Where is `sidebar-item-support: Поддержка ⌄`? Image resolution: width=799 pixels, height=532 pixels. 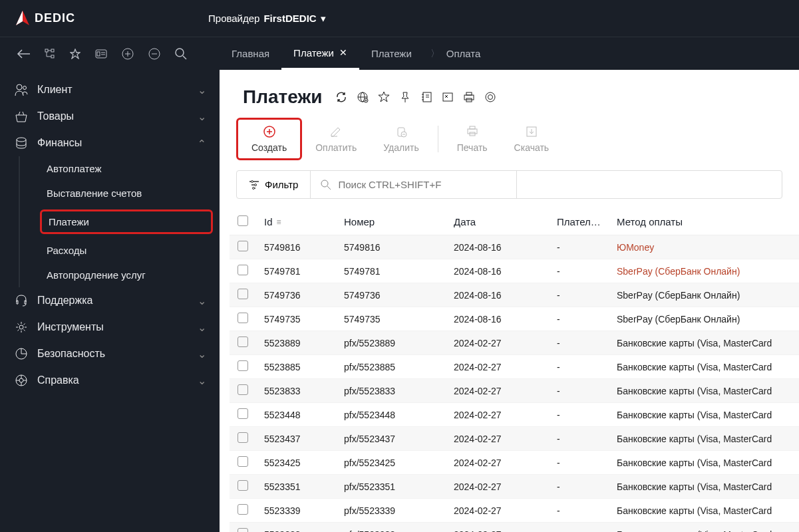 sidebar-item-support: Поддержка ⌄ is located at coordinates (110, 301).